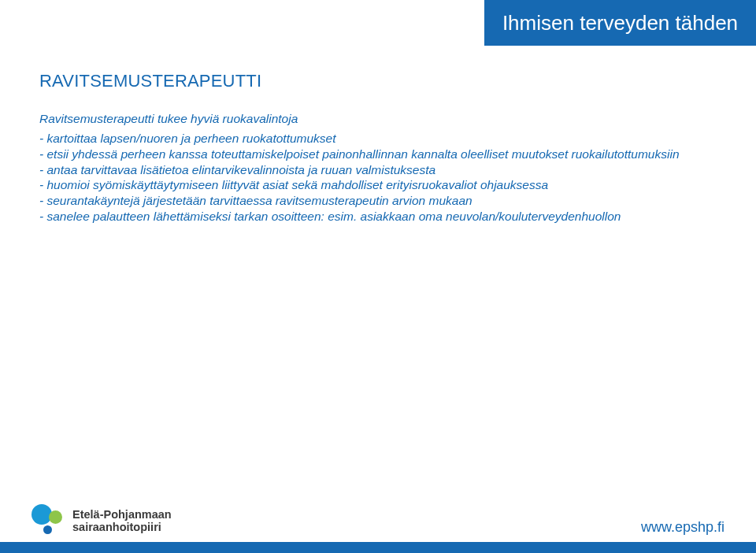  What do you see at coordinates (378, 170) in the screenshot?
I see `list-item: - antaa tarvittavaa lisätietoa elintarvi…` at bounding box center [378, 170].